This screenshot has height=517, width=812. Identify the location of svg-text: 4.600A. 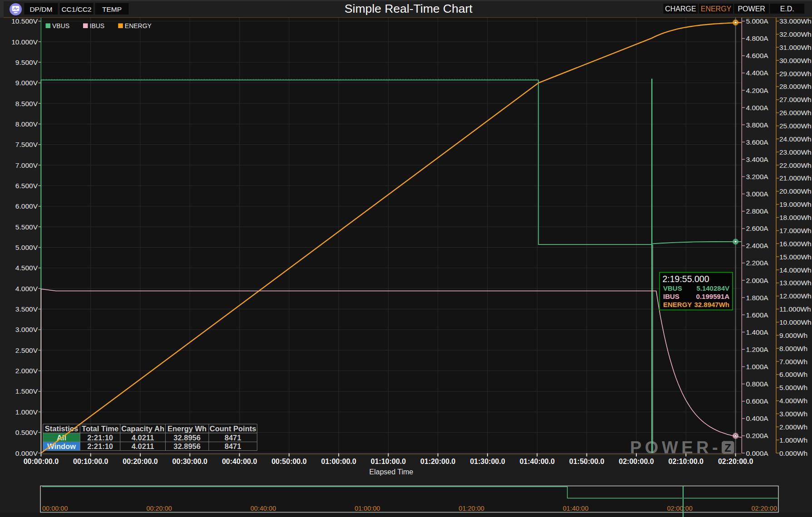
(758, 55).